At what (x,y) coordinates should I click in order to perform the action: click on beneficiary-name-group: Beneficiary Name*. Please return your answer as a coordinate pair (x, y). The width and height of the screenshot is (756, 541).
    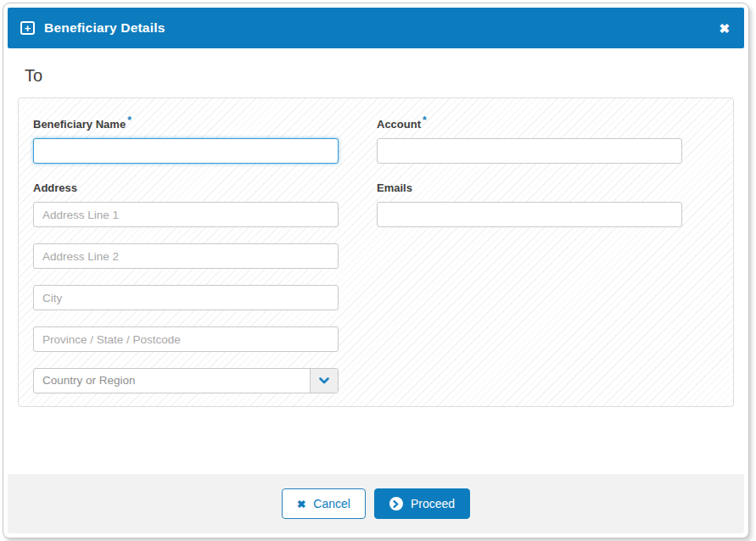
    Looking at the image, I should click on (186, 139).